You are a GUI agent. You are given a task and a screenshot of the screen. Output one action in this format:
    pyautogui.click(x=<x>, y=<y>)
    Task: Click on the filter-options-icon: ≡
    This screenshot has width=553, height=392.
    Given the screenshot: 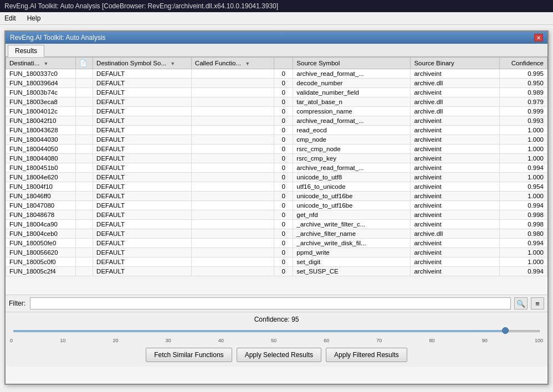 What is the action you would take?
    pyautogui.click(x=537, y=303)
    